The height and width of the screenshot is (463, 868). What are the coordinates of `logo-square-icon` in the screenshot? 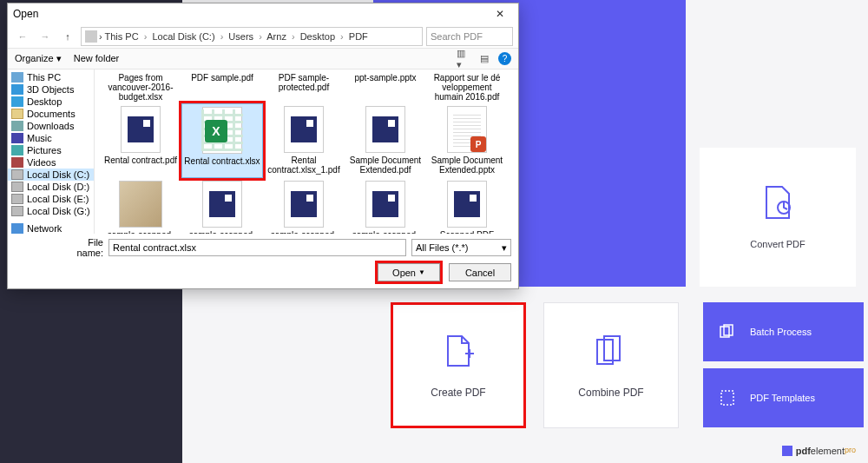 It's located at (787, 451).